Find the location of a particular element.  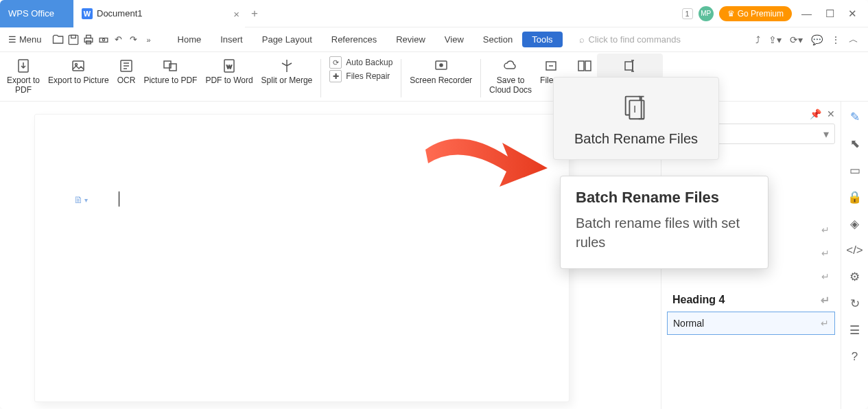

tab-insert: Insert is located at coordinates (232, 40).